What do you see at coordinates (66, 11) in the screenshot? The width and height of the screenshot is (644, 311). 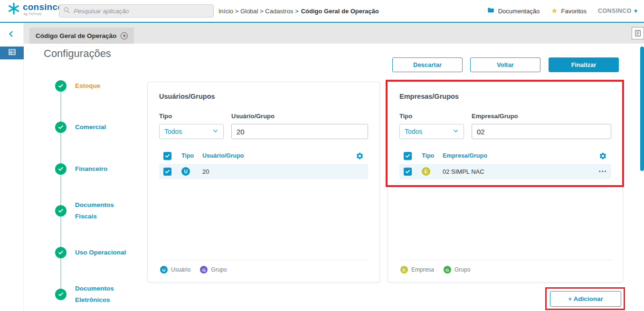 I see `search-icon` at bounding box center [66, 11].